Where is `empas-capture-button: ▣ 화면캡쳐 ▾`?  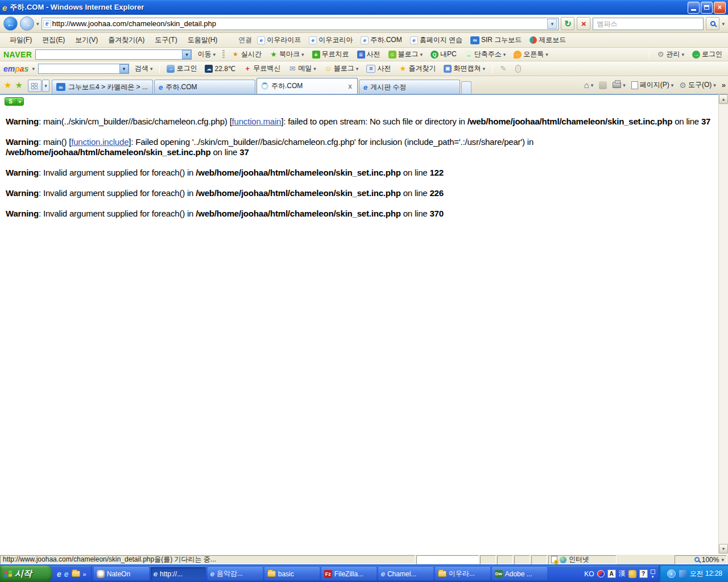
empas-capture-button: ▣ 화면캡쳐 ▾ is located at coordinates (464, 68).